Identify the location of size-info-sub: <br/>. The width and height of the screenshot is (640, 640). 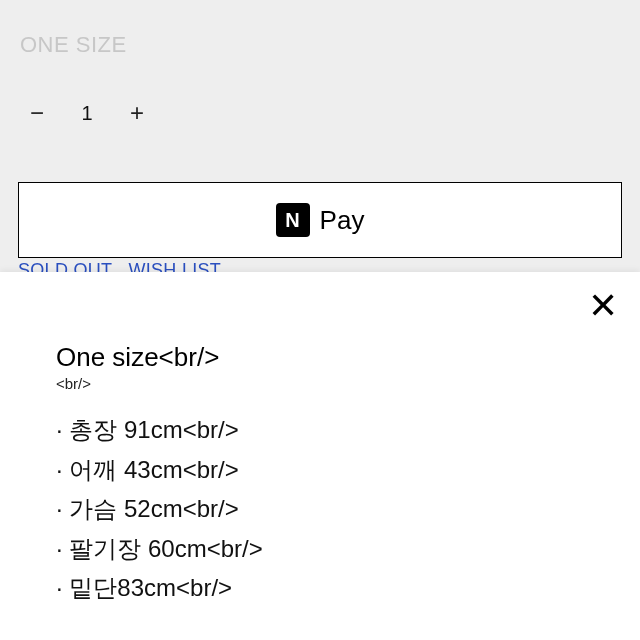
(328, 384).